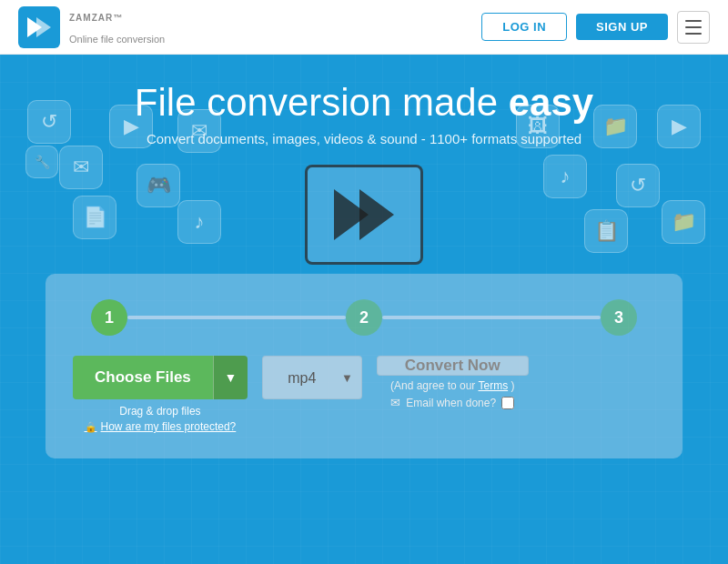  I want to click on email-row: ✉ Email when done?, so click(452, 402).